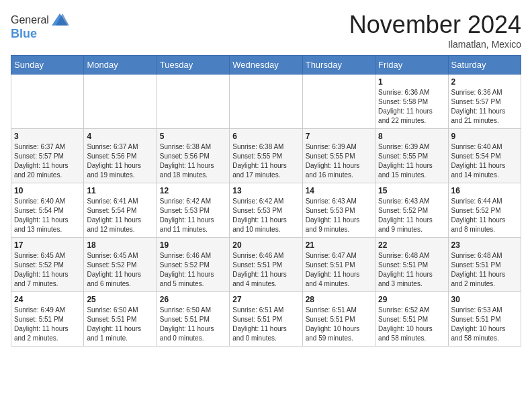  What do you see at coordinates (48, 265) in the screenshot?
I see `calendar-cell: 17Sunrise: 6:45 AMSunset: 5:52 PMDayligh…` at bounding box center [48, 265].